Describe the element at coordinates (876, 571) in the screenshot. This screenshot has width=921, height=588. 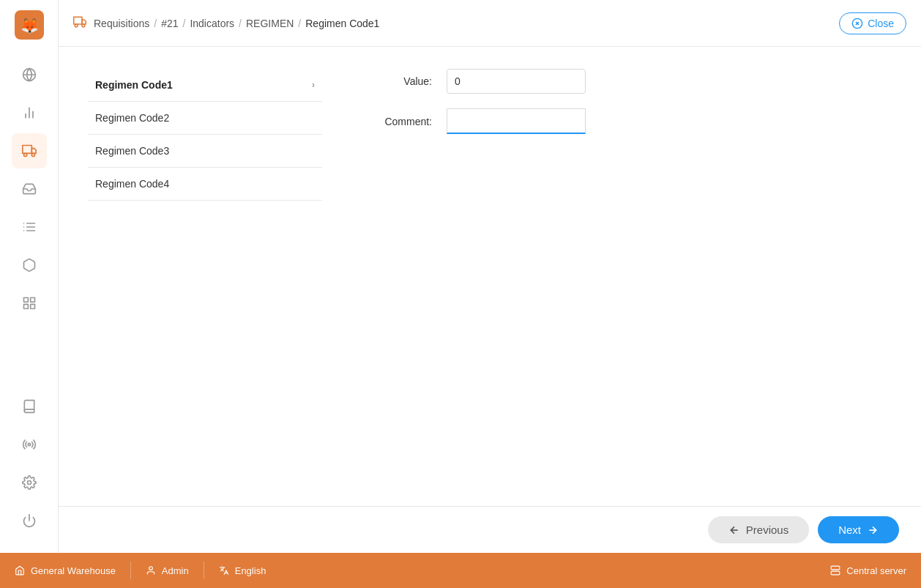
I see `server-label: Central server` at that location.